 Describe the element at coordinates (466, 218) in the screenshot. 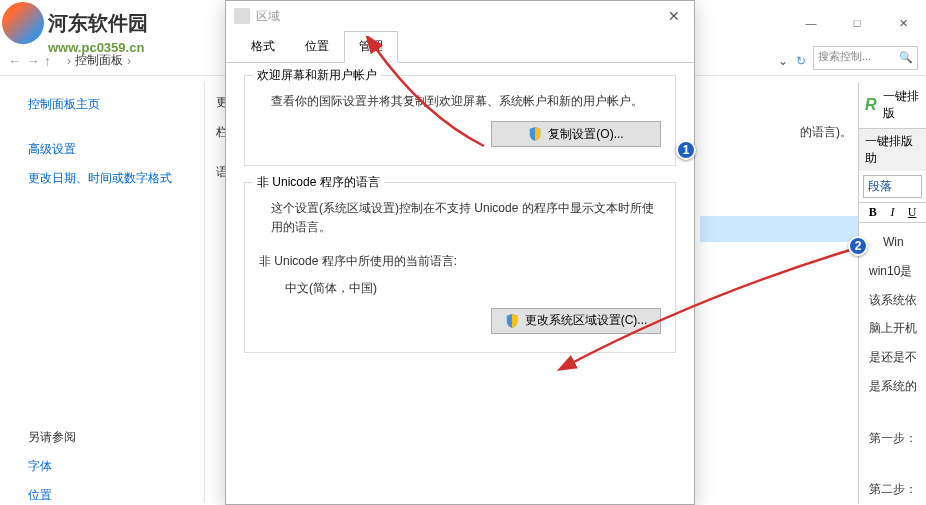

I see `group-desc-unicode: 这个设置(系统区域设置)控制在不支持 Unicode 的程序中显示文本时所使用的…` at that location.